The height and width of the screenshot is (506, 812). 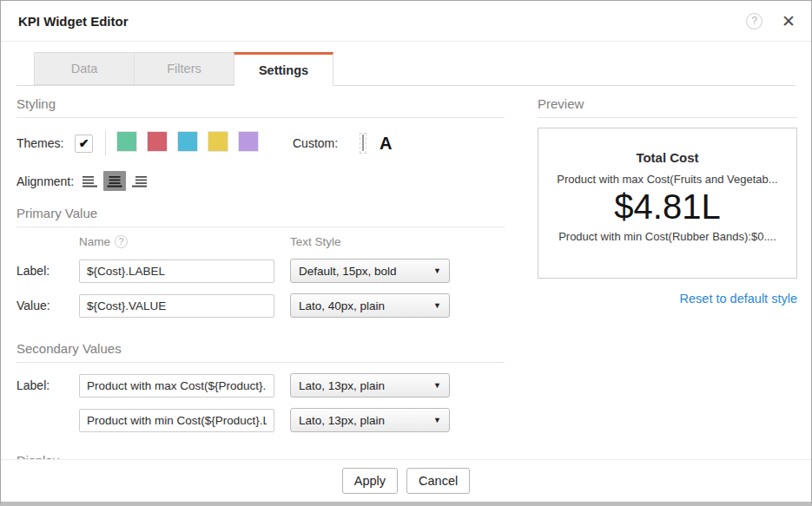 What do you see at coordinates (261, 385) in the screenshot?
I see `secondary-max-row: Label: Lato, 13px, plain ▼` at bounding box center [261, 385].